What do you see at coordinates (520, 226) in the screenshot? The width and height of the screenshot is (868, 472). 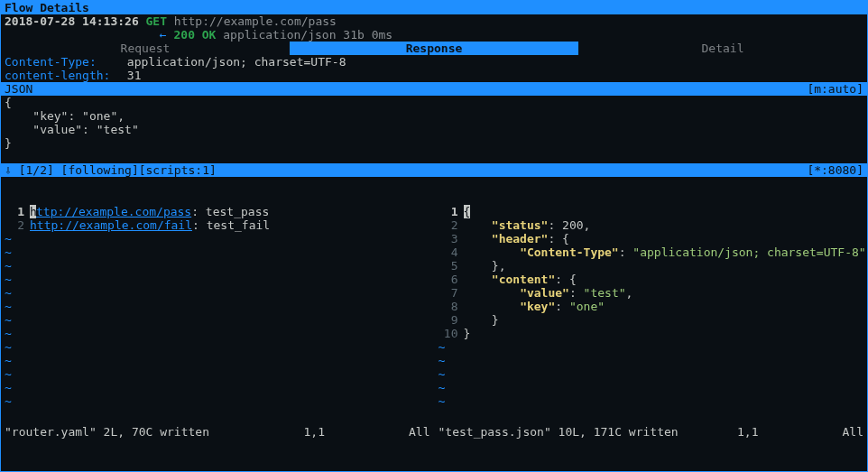 I see `json-key: "status"` at bounding box center [520, 226].